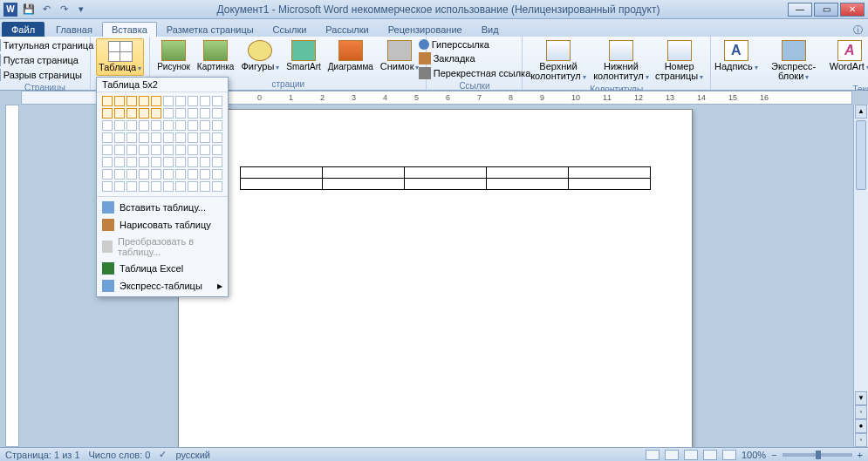  Describe the element at coordinates (861, 426) in the screenshot. I see `browse-select-button: ●` at that location.